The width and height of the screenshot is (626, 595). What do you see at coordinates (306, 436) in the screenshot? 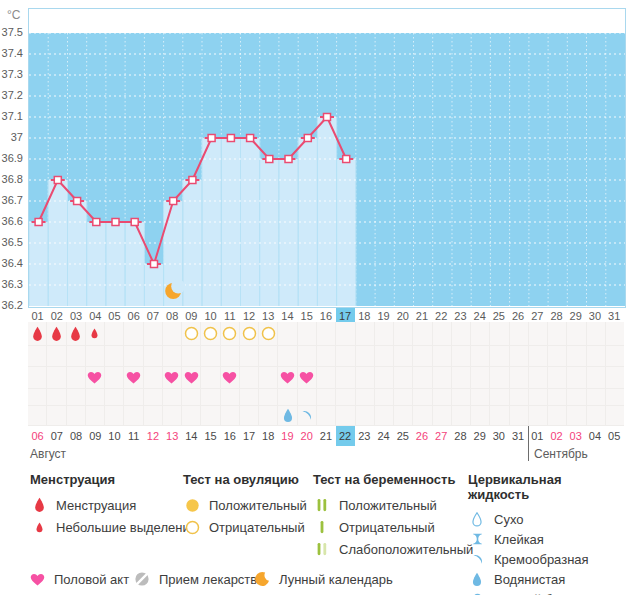
I see `date-cell: 20` at bounding box center [306, 436].